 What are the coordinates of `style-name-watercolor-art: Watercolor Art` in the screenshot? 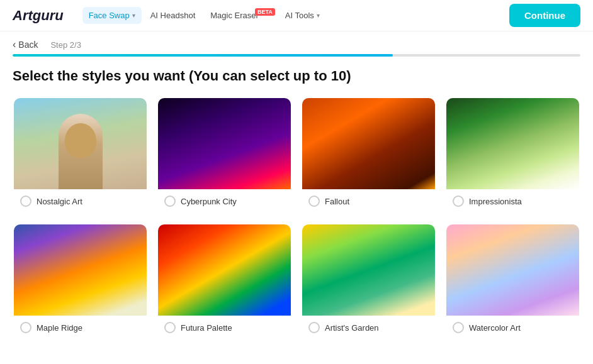 It's located at (495, 328).